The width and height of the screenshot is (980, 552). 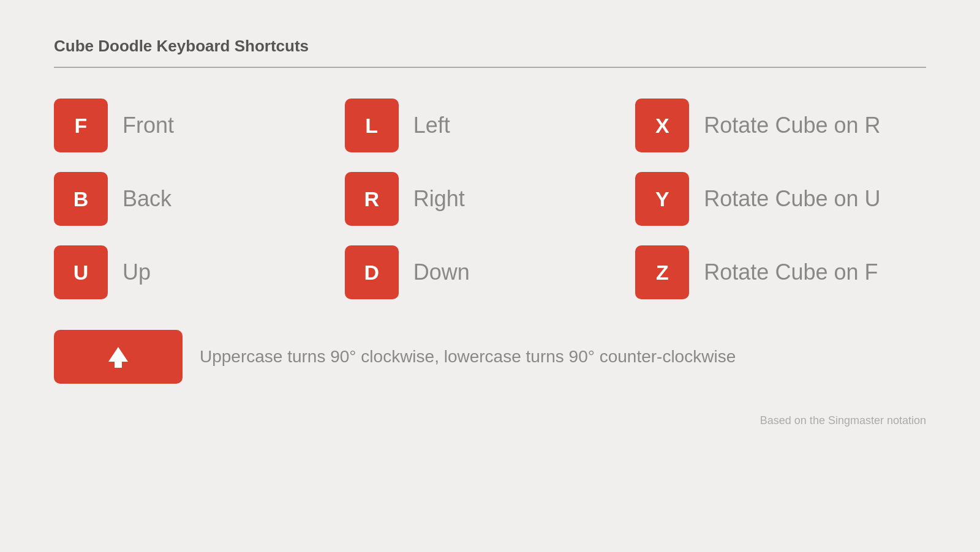 I want to click on key-label-front: Front, so click(x=148, y=125).